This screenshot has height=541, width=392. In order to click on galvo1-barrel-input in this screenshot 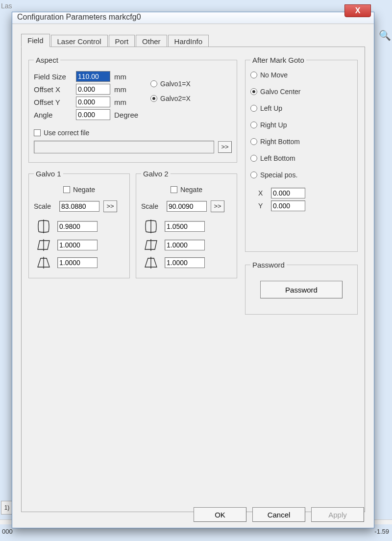, I will do `click(77, 226)`.